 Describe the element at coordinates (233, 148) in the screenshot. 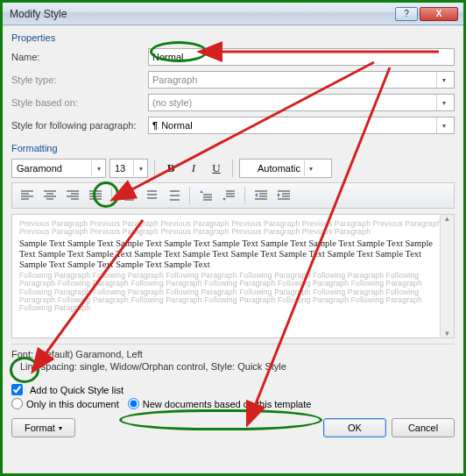

I see `formatting-section-label: Formatting` at that location.